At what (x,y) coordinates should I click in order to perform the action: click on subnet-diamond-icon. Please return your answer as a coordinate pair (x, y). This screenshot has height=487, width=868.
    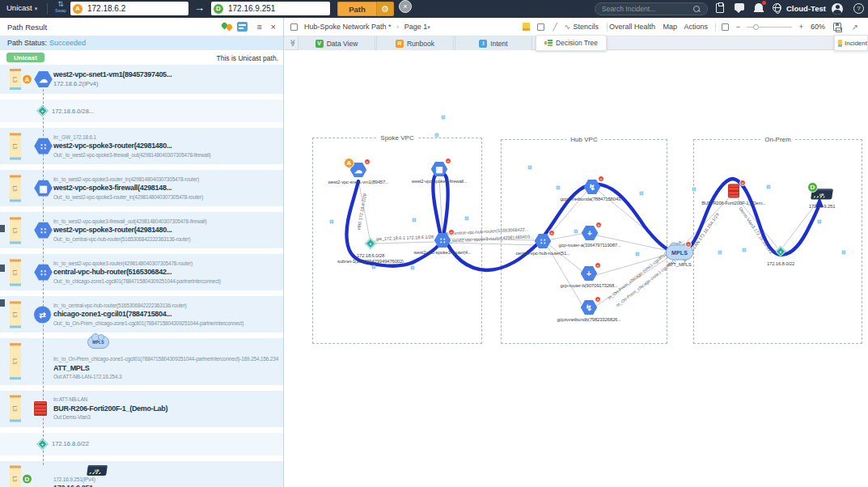
    Looking at the image, I should click on (370, 244).